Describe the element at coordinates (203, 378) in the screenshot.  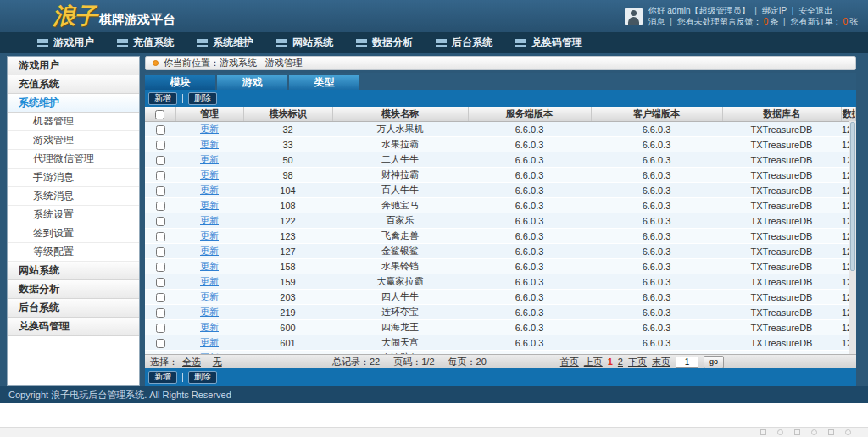
I see `delete-button-bottom: 删除` at that location.